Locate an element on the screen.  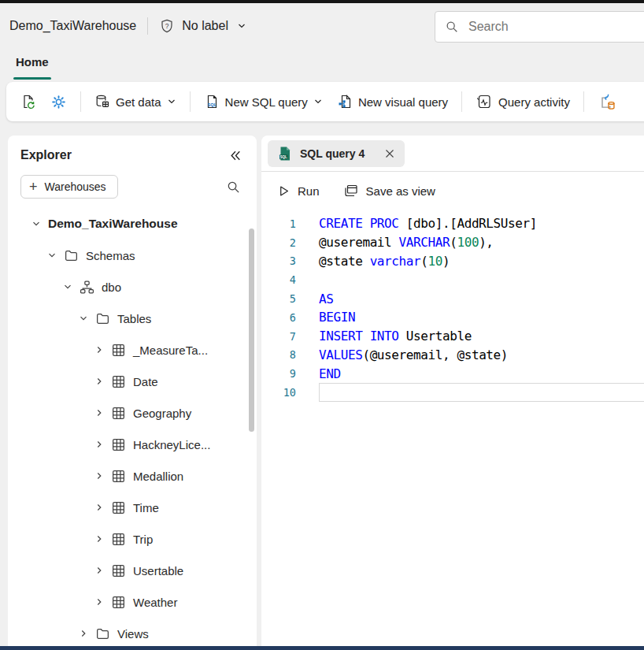
tree-item-views: Views is located at coordinates (132, 632).